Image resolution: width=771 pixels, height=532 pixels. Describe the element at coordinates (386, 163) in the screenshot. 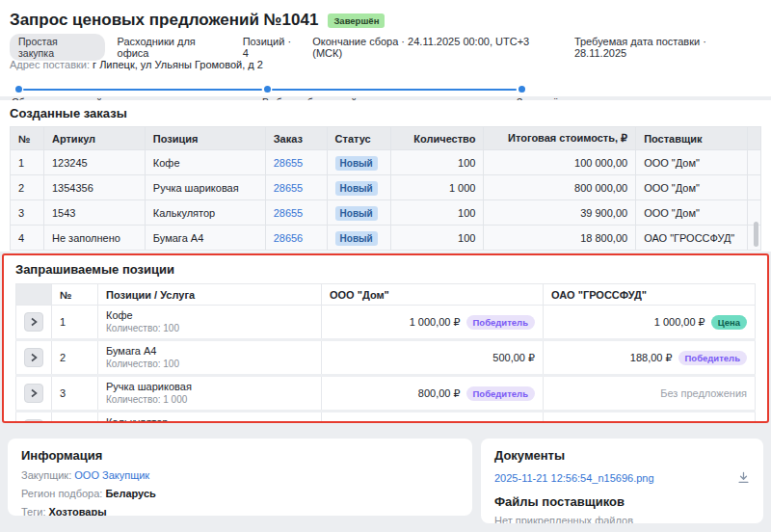

I see `order-row: 1 123245 Кофе 28655 Новый 100 100 000,00…` at that location.